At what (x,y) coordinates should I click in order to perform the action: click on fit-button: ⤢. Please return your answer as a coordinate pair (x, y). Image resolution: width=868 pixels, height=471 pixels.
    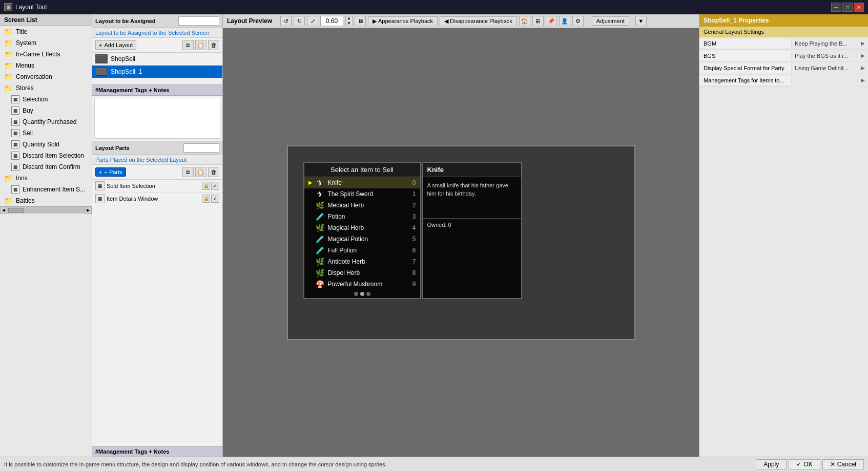
    Looking at the image, I should click on (313, 21).